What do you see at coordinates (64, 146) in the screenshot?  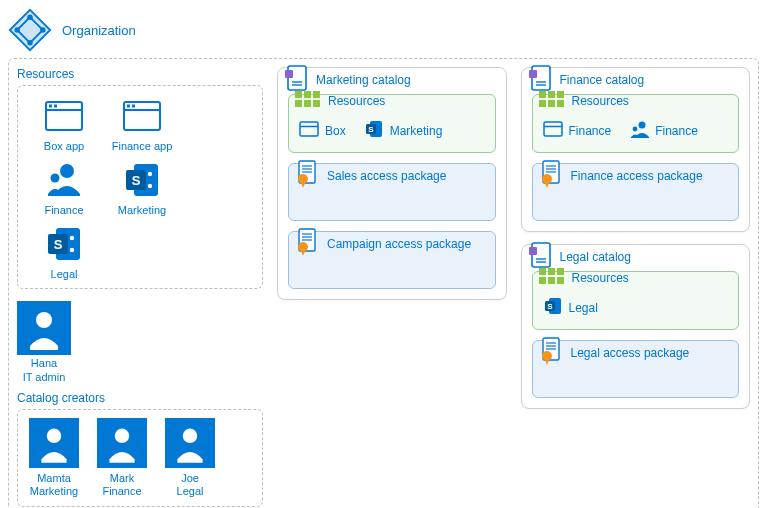 I see `resource-label: Box app` at bounding box center [64, 146].